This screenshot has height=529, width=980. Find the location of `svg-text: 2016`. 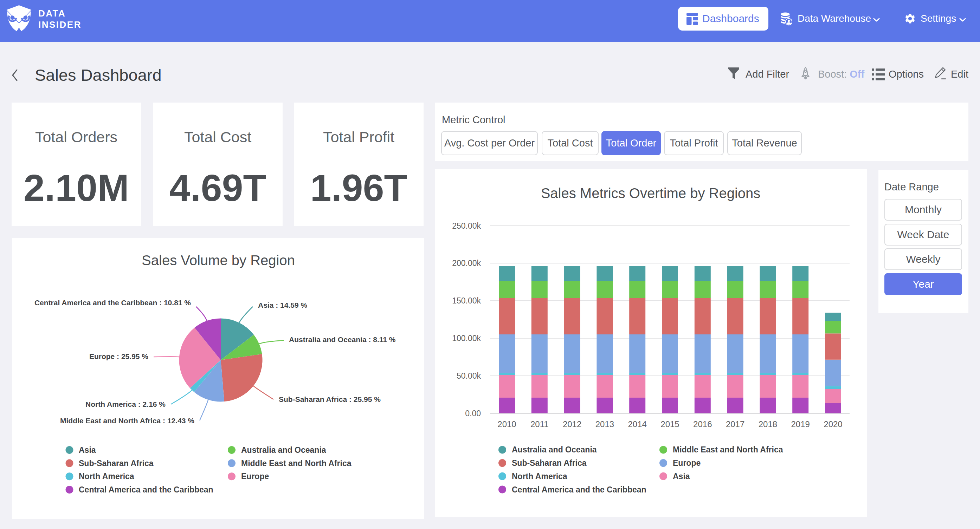

svg-text: 2016 is located at coordinates (702, 424).